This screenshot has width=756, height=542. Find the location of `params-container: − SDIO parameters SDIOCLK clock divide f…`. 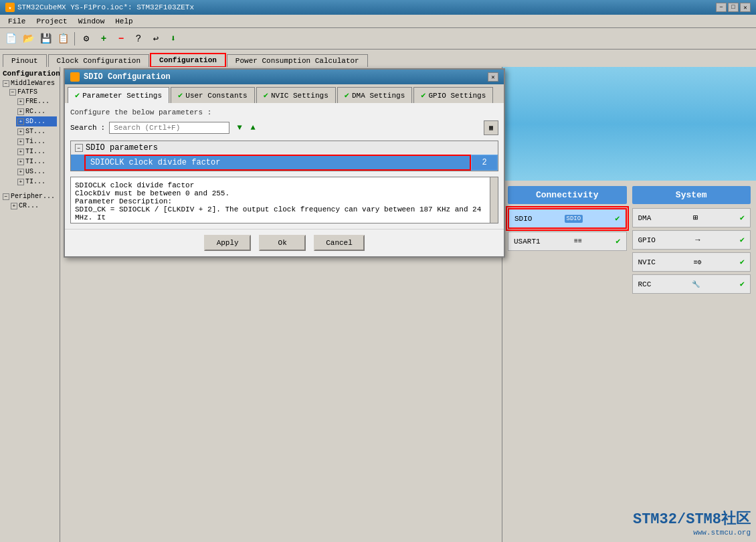

params-container: − SDIO parameters SDIOCLK clock divide f… is located at coordinates (284, 156).